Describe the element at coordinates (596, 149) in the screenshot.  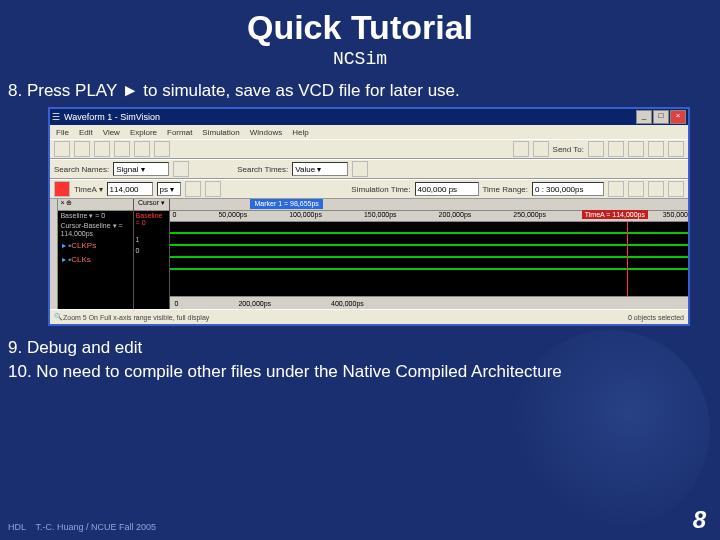
I see `sendto-1-icon` at that location.